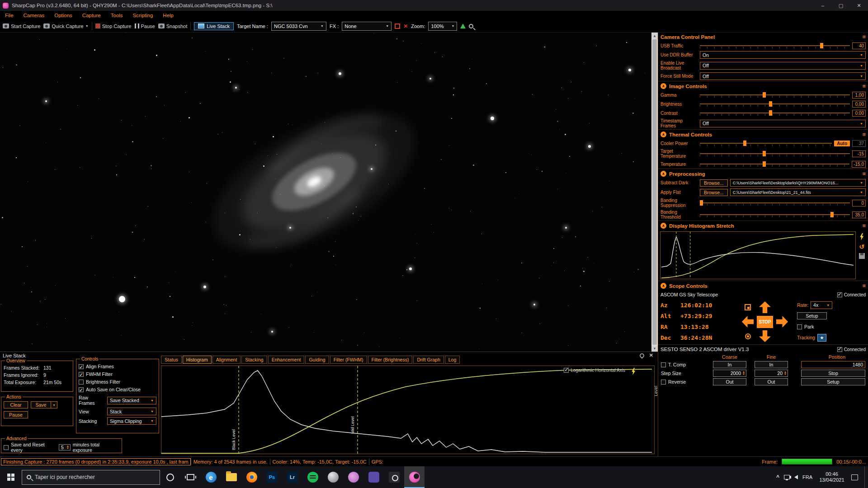  I want to click on histogram-stretch-header: ∧ Display Histogram Stretch ≡, so click(763, 225).